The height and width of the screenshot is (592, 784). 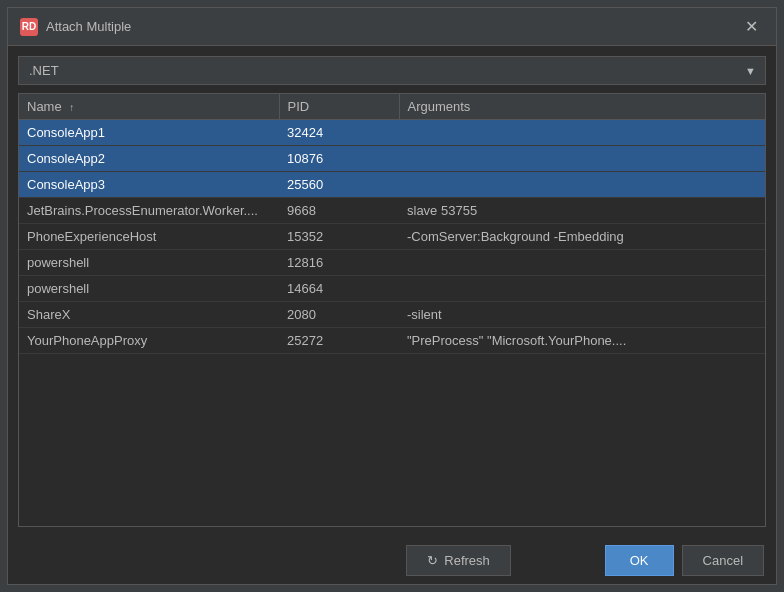 I want to click on action-buttons: OK Cancel, so click(x=684, y=560).